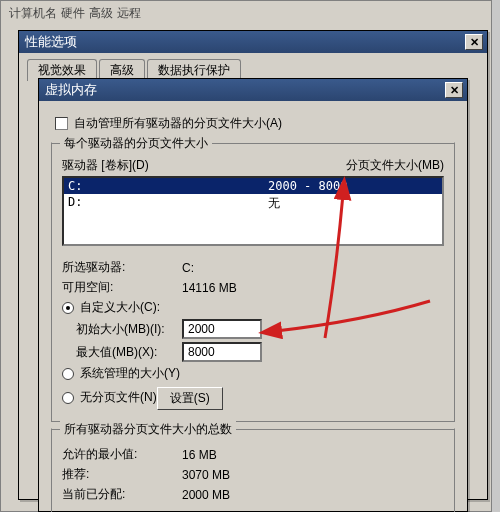  What do you see at coordinates (122, 494) in the screenshot?
I see `currently-allocated-label: 当前已分配:` at bounding box center [122, 494].